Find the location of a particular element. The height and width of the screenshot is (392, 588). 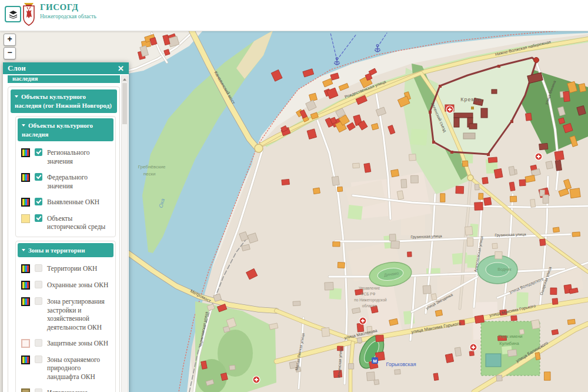

layer-subgroup-box: Объекты культурного наследияРегиональног… is located at coordinates (66, 177).